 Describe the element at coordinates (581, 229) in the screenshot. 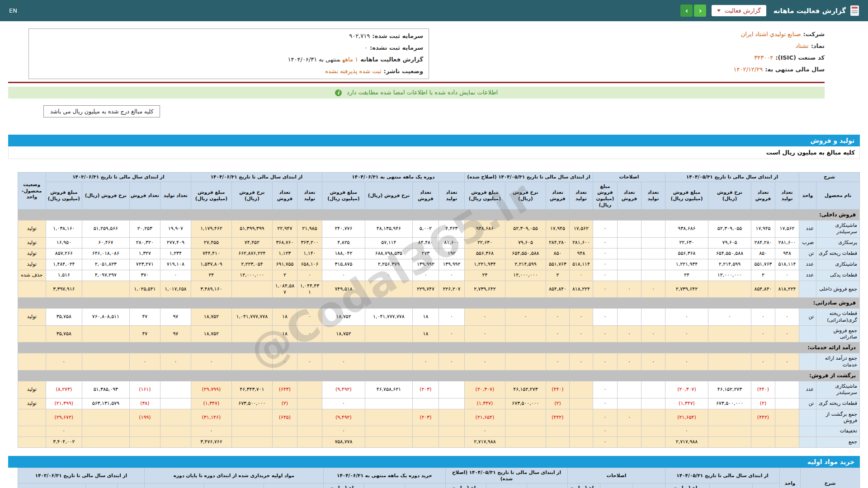

I see `table-cell: ۱۷,۵۶۲` at that location.